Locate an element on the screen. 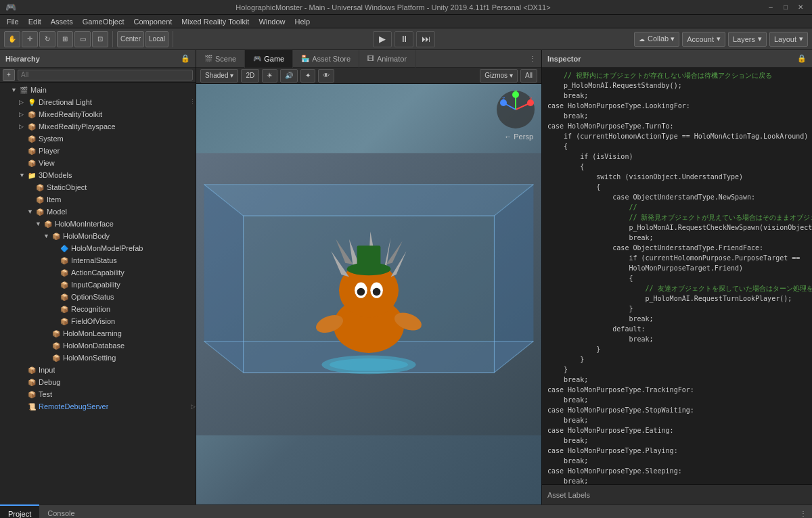 This screenshot has height=518, width=812. tree-item-directional-light: ▷ 💡 Directional Light ⋮ is located at coordinates (97, 102).